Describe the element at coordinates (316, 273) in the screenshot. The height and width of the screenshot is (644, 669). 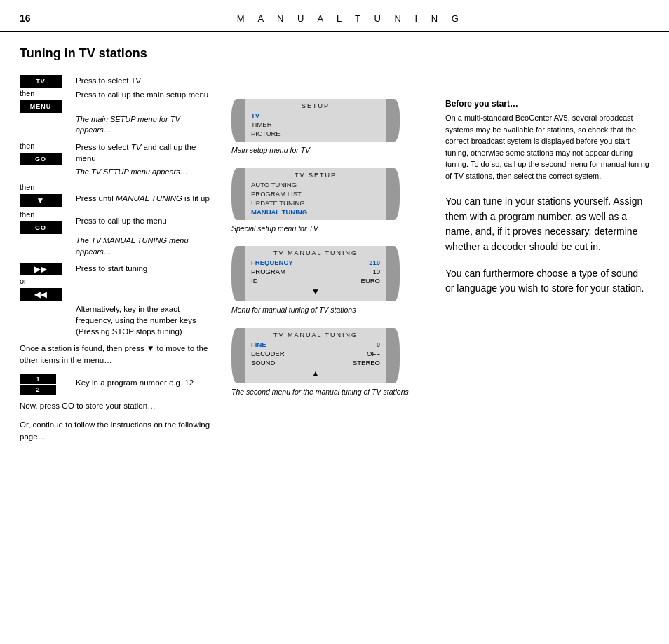
I see `menu-body-3: TV MANUAL TUNING FREQUENCY 210 PROGRAM 1…` at that location.